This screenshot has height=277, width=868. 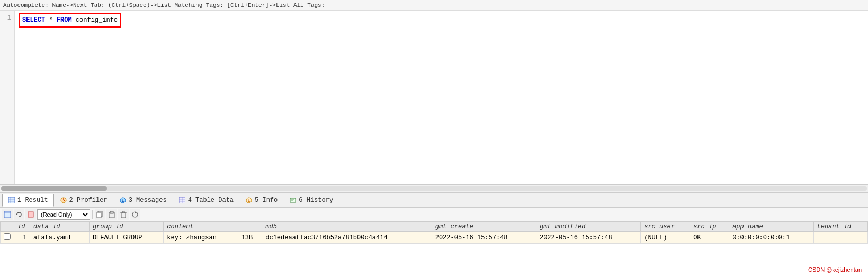 What do you see at coordinates (7, 238) in the screenshot?
I see `row-checkbox` at bounding box center [7, 238].